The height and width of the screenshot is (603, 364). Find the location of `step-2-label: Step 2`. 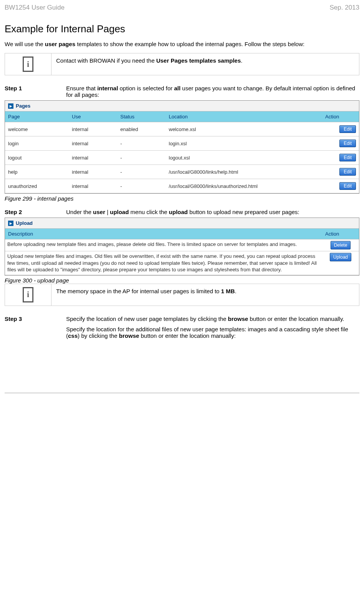

step-2-label: Step 2 is located at coordinates (35, 212).